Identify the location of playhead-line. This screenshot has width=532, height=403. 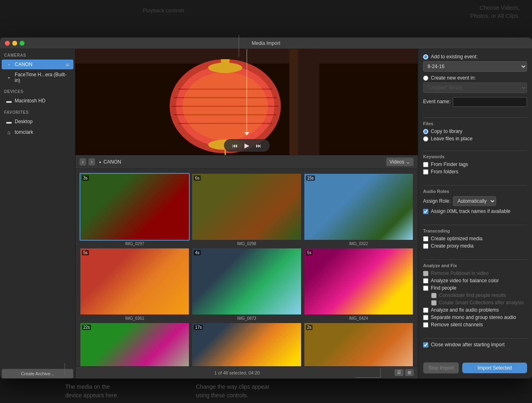
(246, 92).